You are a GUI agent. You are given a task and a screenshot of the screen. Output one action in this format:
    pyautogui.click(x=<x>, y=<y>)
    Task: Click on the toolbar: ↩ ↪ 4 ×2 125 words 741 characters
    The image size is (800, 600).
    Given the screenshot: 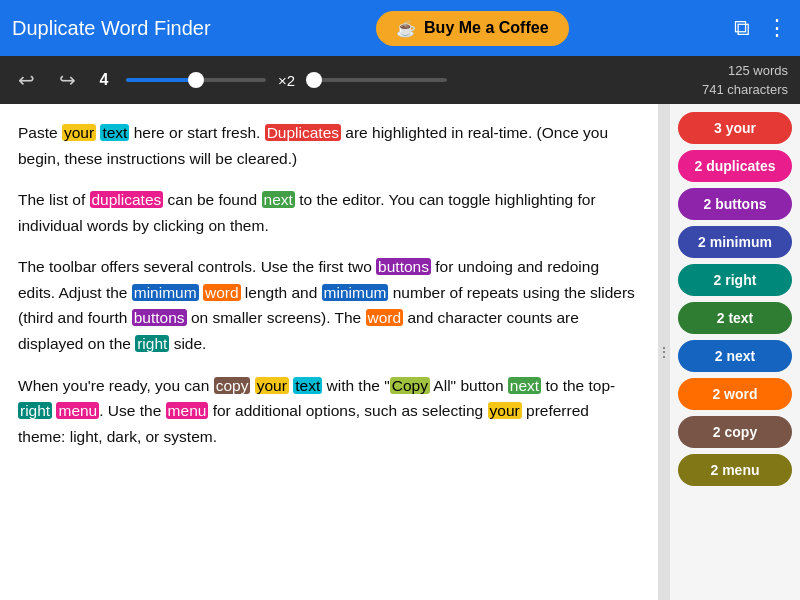 What is the action you would take?
    pyautogui.click(x=400, y=80)
    